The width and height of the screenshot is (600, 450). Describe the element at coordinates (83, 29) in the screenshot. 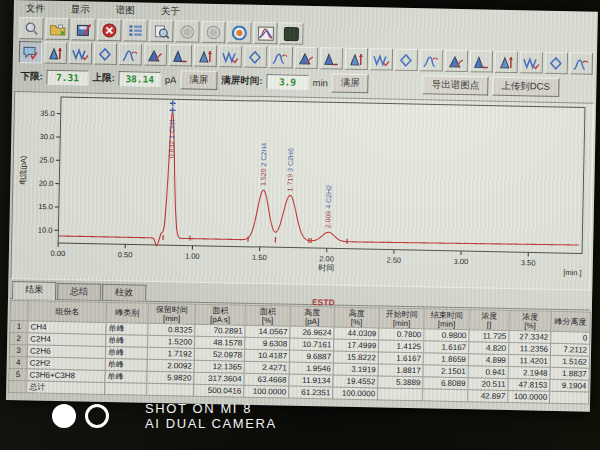

I see `edit-save-icon` at that location.